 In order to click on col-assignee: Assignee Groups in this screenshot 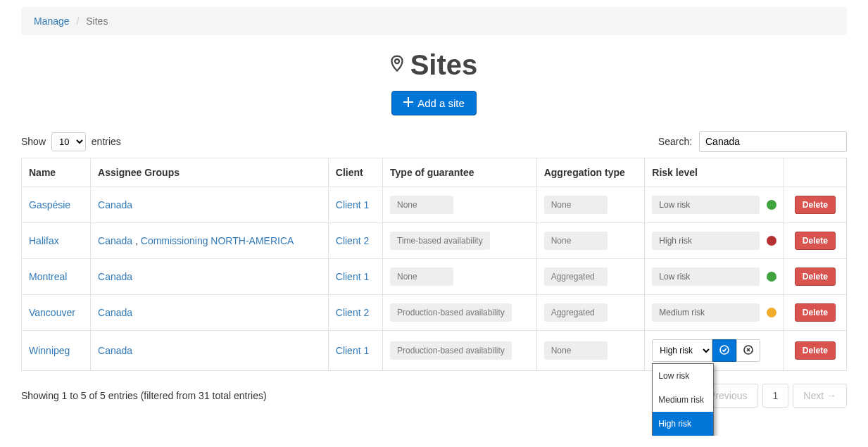, I will do `click(210, 173)`.